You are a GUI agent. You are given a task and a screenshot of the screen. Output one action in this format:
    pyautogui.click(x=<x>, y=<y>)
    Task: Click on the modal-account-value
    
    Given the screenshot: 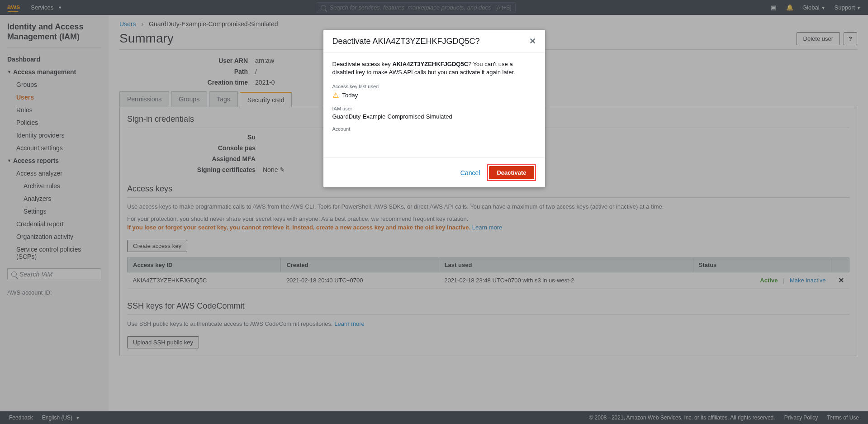 What is the action you would take?
    pyautogui.click(x=434, y=137)
    